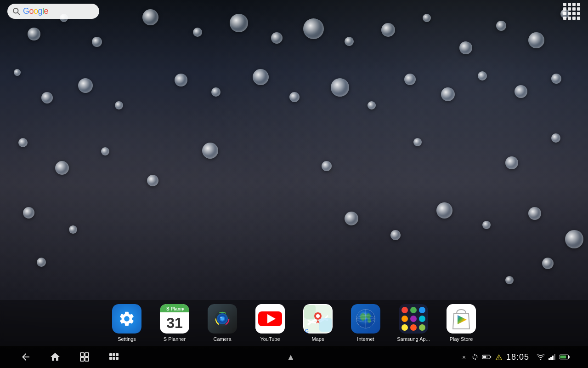 The height and width of the screenshot is (368, 588). Describe the element at coordinates (175, 308) in the screenshot. I see `planner-header-icon: S Planner` at that location.